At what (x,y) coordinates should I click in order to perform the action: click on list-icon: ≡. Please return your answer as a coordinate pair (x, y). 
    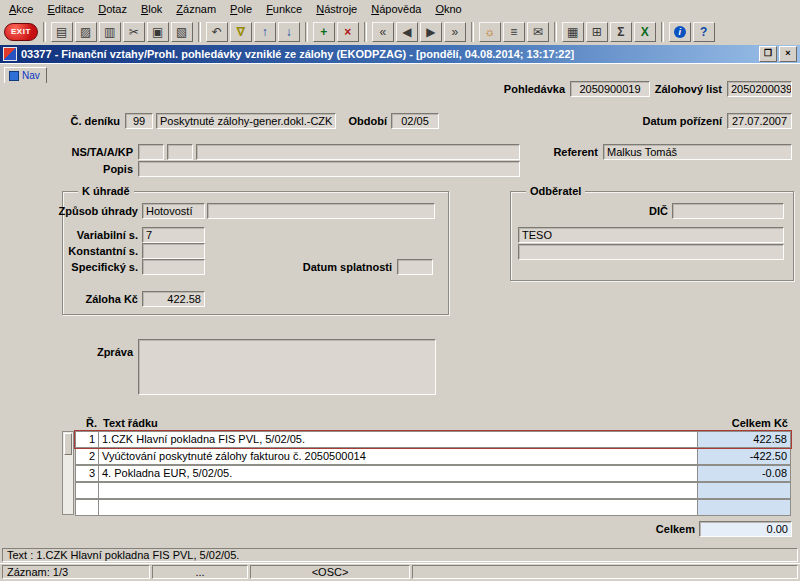
    Looking at the image, I should click on (514, 32).